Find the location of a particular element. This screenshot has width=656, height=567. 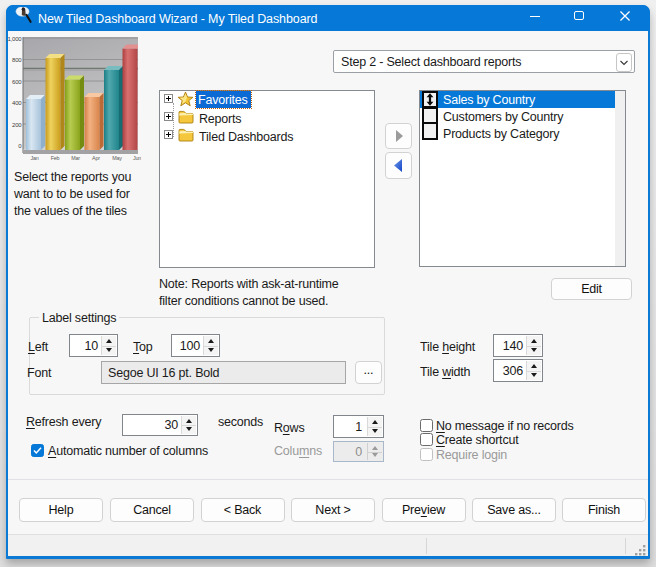

svg-text: Apr is located at coordinates (96, 158).